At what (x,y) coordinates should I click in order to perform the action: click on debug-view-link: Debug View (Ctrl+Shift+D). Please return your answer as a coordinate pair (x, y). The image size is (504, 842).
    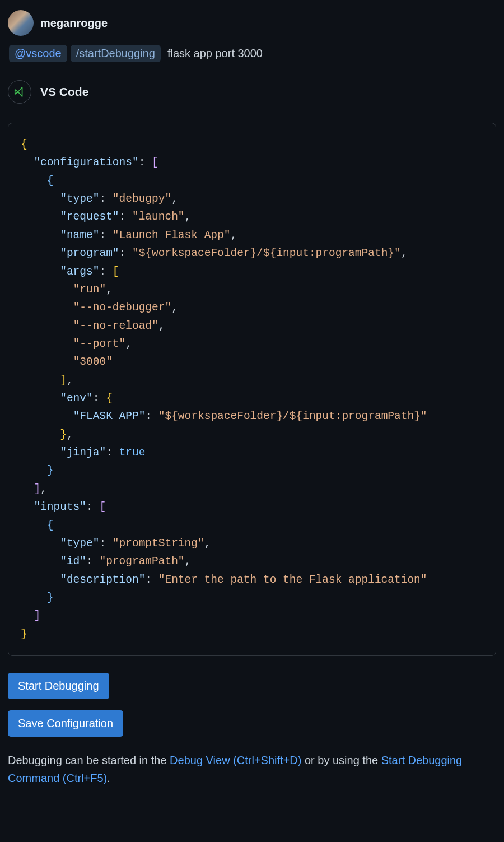
    Looking at the image, I should click on (235, 760).